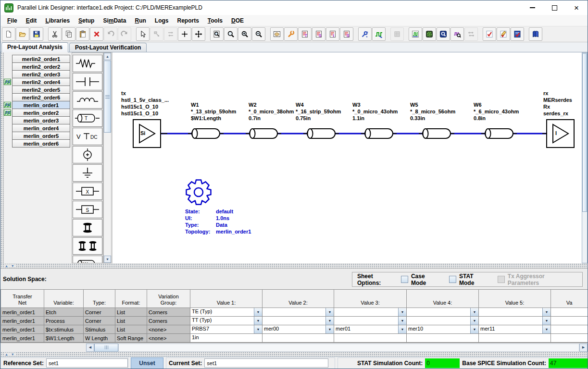 The image size is (588, 369). Describe the element at coordinates (88, 191) in the screenshot. I see `palette-x-block: X` at that location.